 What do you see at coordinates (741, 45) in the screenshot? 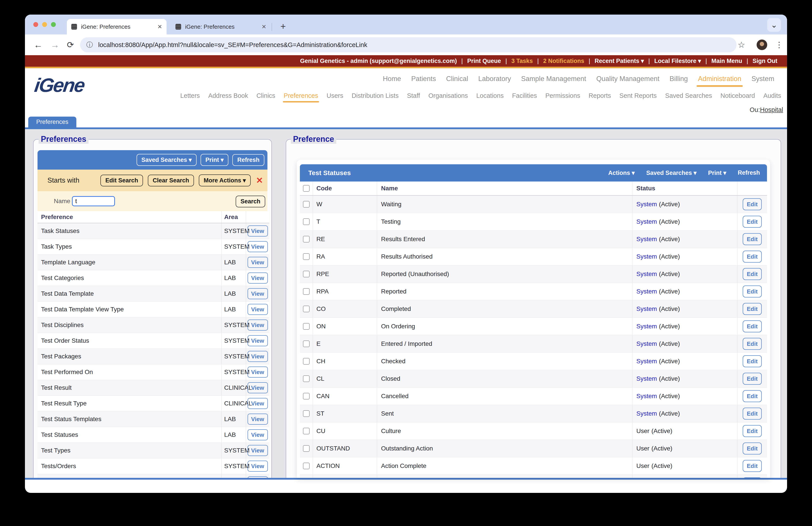
I see `bookmark-star-icon: ☆` at bounding box center [741, 45].